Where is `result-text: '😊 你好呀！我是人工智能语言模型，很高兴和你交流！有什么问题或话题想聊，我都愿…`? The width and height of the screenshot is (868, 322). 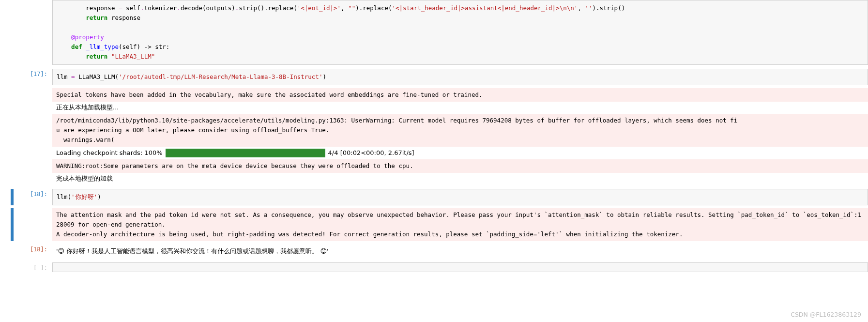 result-text: '😊 你好呀！我是人工智能语言模型，很高兴和你交流！有什么问题或话题想聊，我都愿… is located at coordinates (460, 251).